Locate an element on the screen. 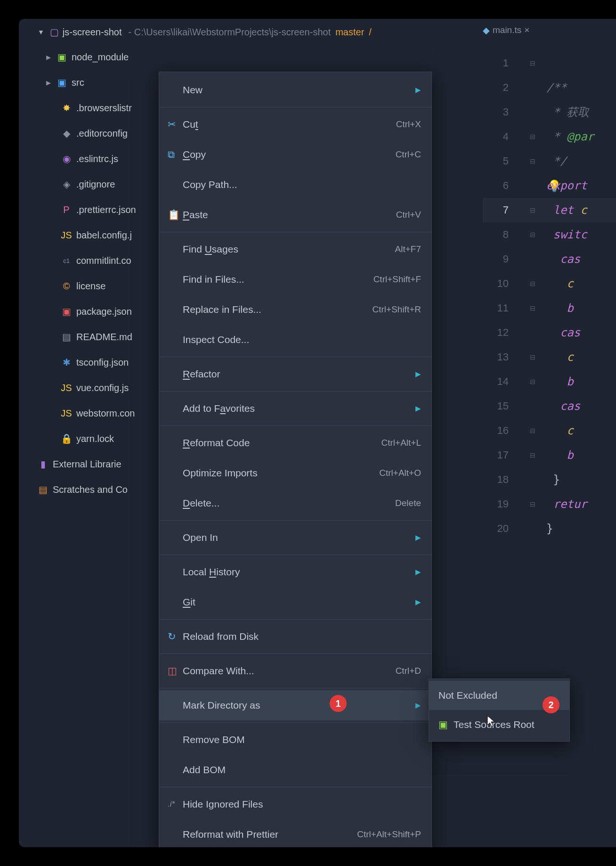  menu-label: Replace in Files... is located at coordinates (278, 310).